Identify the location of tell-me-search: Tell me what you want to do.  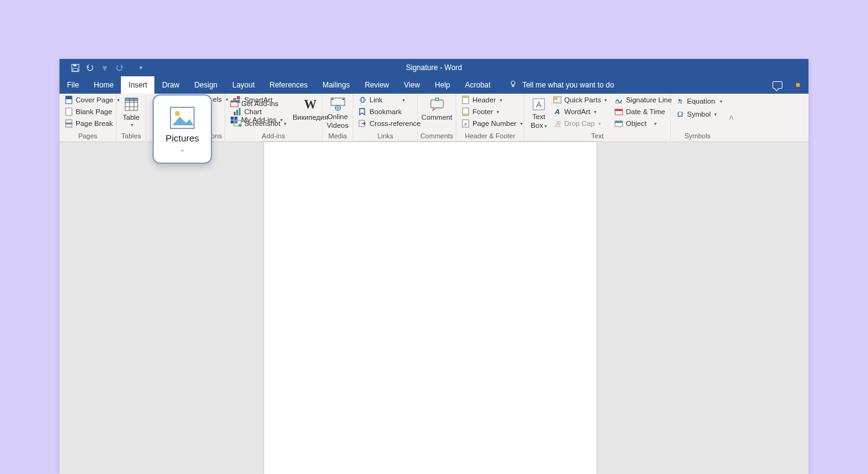
(562, 85).